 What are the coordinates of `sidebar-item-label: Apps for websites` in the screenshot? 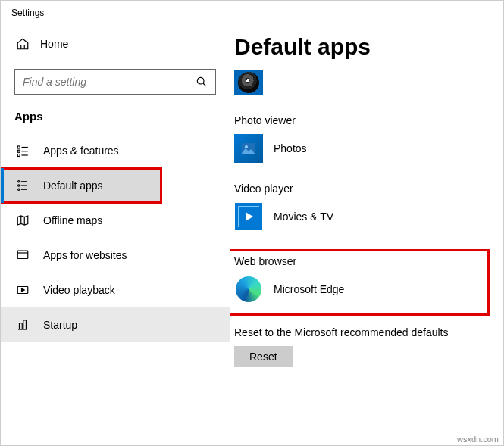 It's located at (85, 255).